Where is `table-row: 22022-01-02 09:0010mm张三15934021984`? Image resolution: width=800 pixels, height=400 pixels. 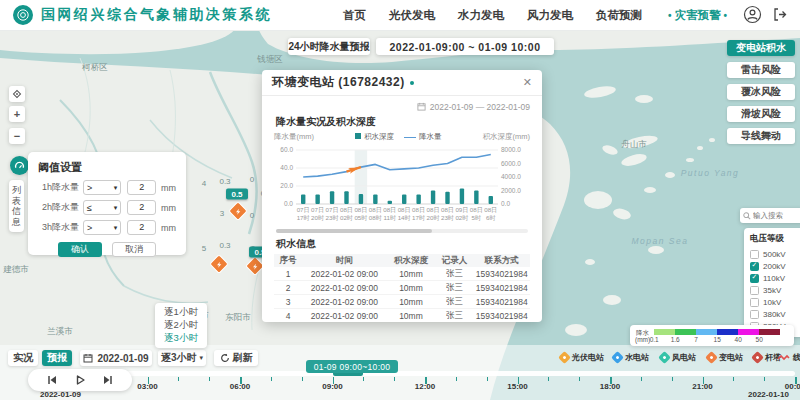 table-row: 22022-01-02 09:0010mm张三15934021984 is located at coordinates (402, 288).